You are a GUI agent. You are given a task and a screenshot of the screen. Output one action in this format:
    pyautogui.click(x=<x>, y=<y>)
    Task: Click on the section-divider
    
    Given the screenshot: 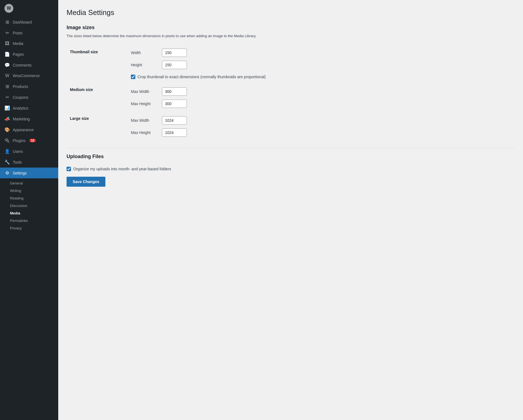 What is the action you would take?
    pyautogui.click(x=291, y=148)
    